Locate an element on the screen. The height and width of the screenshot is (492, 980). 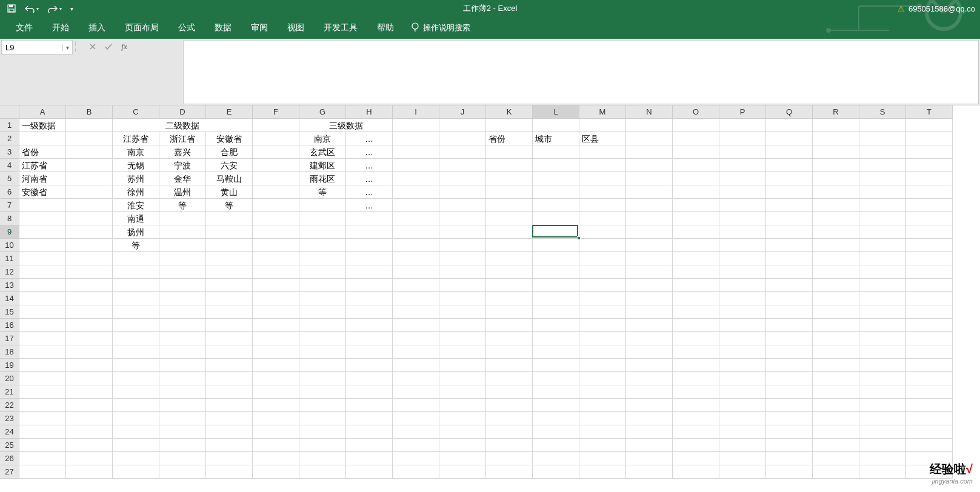
cell-A20 is located at coordinates (42, 379).